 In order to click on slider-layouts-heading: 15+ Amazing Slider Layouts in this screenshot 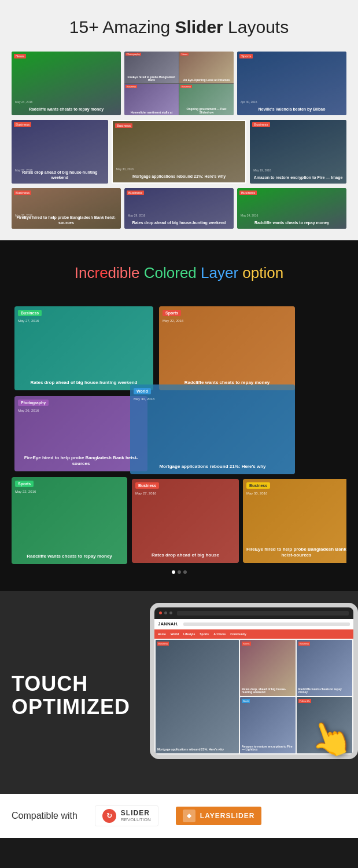, I will do `click(179, 27)`.